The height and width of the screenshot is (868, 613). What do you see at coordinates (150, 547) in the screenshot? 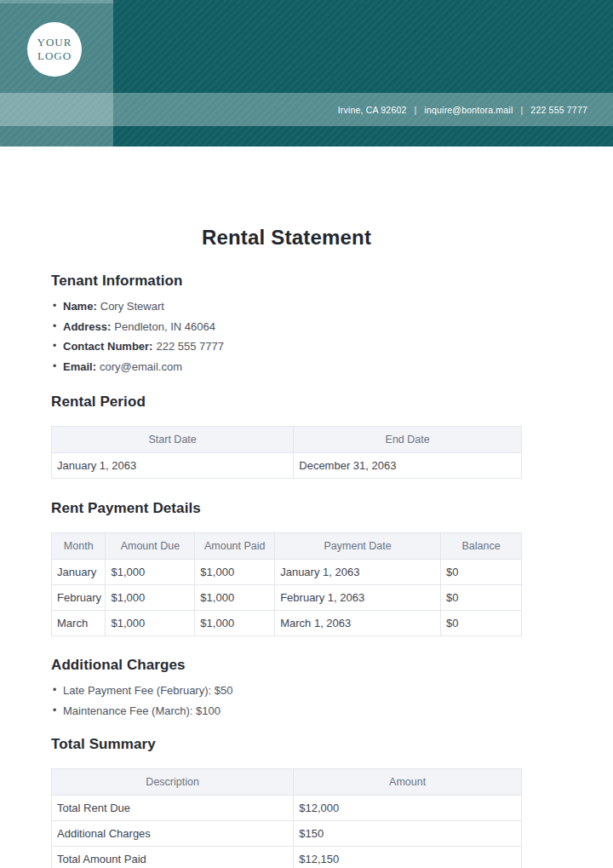
I see `table-header-cell: Amount Due` at bounding box center [150, 547].